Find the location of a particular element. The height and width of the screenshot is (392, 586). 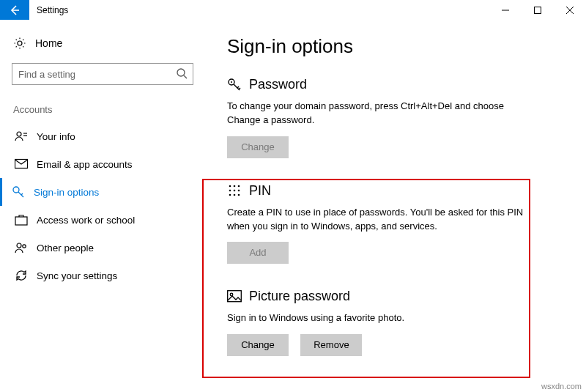

maximize-icon is located at coordinates (538, 10).